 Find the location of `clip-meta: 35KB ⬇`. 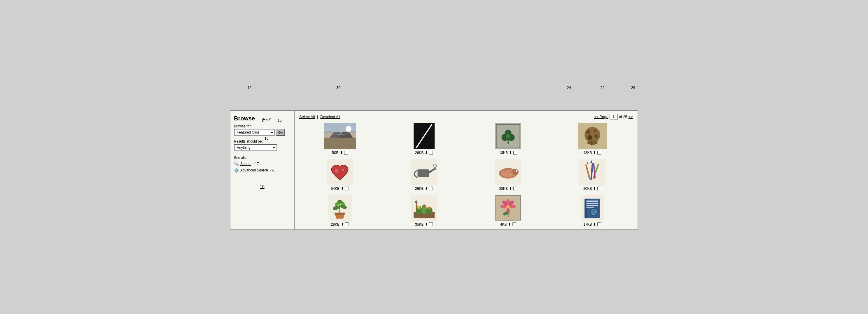

clip-meta: 35KB ⬇ is located at coordinates (424, 224).